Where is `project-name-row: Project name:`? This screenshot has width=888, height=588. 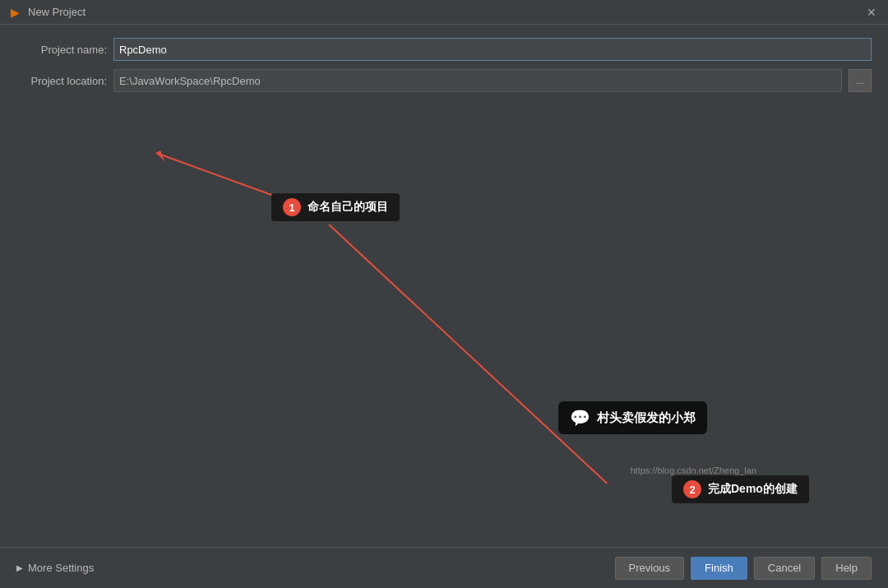 project-name-row: Project name: is located at coordinates (444, 49).